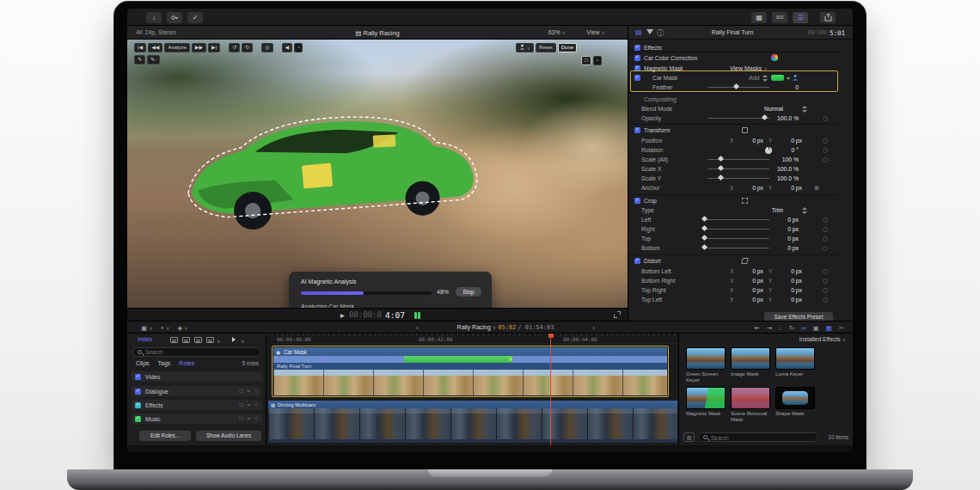 The height and width of the screenshot is (490, 980). What do you see at coordinates (287, 48) in the screenshot?
I see `back-button: ◀` at bounding box center [287, 48].